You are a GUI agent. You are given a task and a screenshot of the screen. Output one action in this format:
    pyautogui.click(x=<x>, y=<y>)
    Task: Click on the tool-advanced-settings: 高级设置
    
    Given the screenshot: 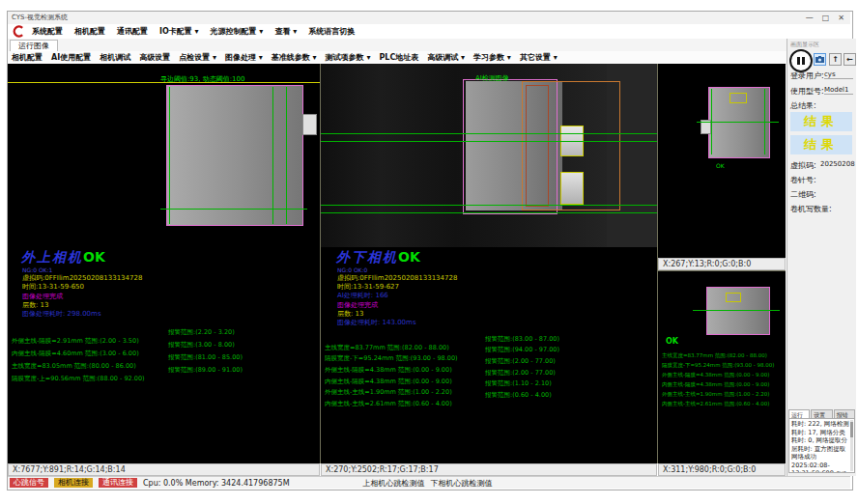 What is the action you would take?
    pyautogui.click(x=155, y=58)
    